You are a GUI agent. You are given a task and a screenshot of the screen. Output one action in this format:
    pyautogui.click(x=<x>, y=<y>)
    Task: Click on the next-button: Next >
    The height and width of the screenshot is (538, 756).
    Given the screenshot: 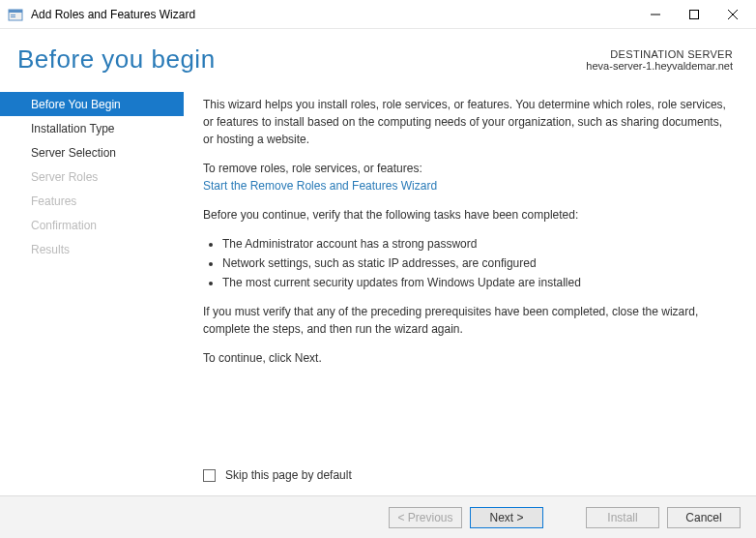 What is the action you would take?
    pyautogui.click(x=507, y=518)
    